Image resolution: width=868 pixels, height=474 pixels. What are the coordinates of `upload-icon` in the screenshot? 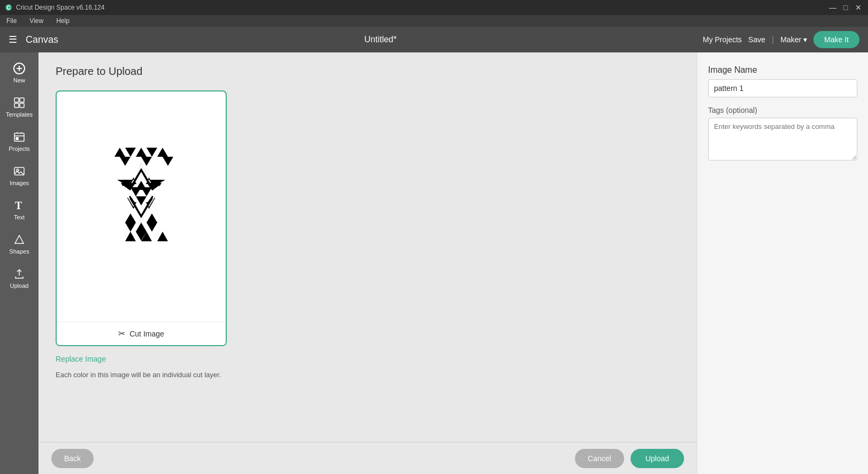 It's located at (19, 274).